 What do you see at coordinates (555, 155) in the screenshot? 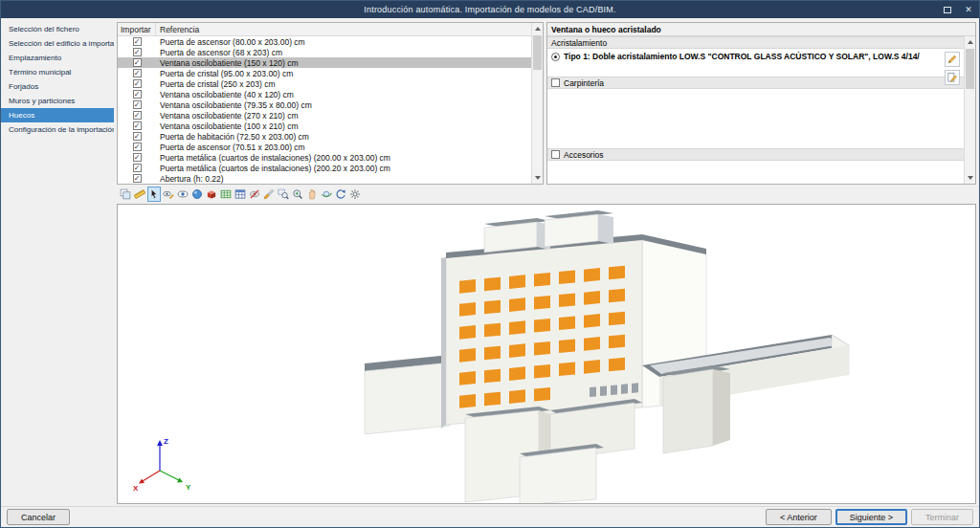
I see `accesorios-checkbox` at bounding box center [555, 155].